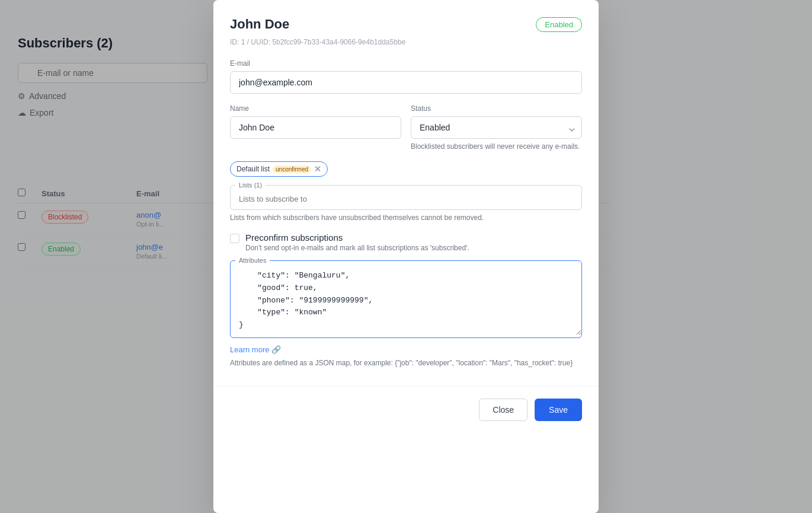 This screenshot has width=812, height=513. Describe the element at coordinates (315, 128) in the screenshot. I see `name-field-group: Name` at that location.